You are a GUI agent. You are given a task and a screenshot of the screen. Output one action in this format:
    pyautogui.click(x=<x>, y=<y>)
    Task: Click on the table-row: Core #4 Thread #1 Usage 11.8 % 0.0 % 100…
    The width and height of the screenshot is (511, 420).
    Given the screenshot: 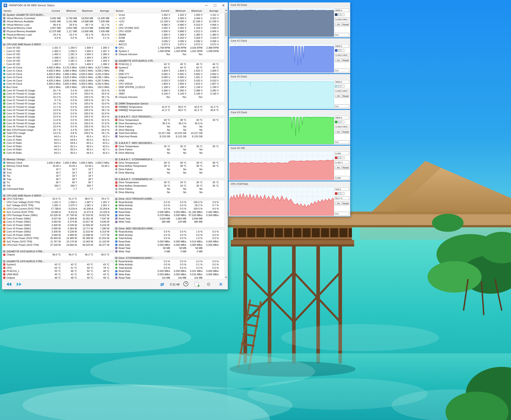 What is the action you would take?
    pyautogui.click(x=58, y=120)
    